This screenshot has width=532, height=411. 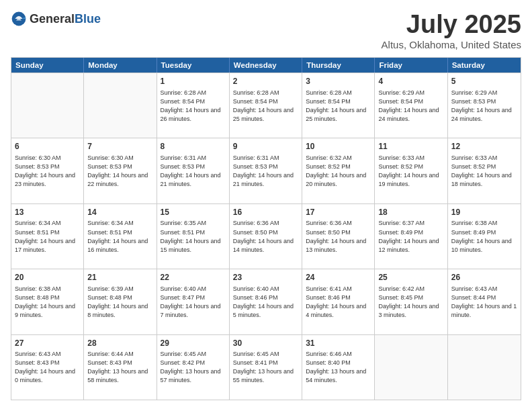 I want to click on cell-text: Sunrise: 6:45 AMSunset: 8:42 PMDaylight:…, so click(x=193, y=367).